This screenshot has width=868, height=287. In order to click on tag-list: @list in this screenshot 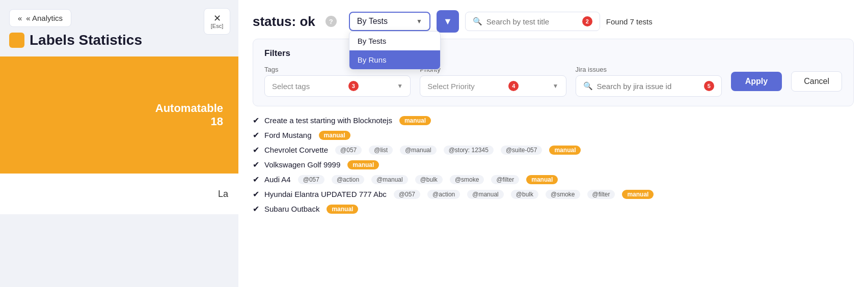, I will do `click(381, 150)`.